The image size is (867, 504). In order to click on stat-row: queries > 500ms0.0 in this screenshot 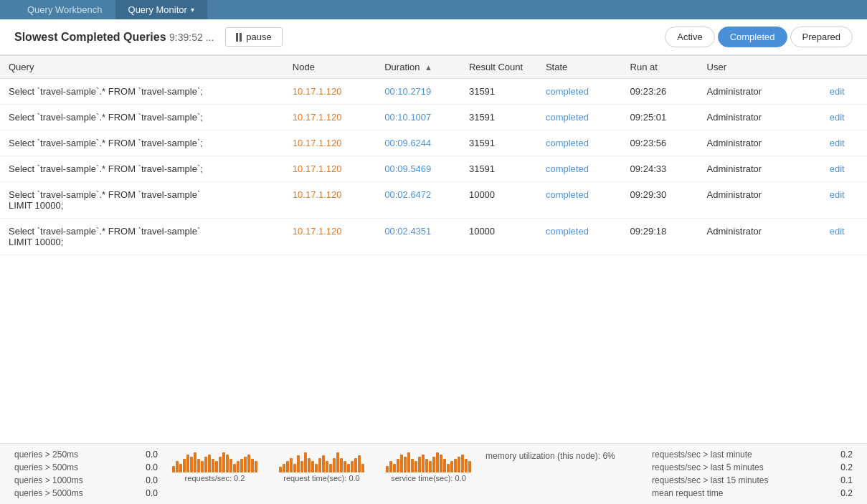, I will do `click(86, 467)`.